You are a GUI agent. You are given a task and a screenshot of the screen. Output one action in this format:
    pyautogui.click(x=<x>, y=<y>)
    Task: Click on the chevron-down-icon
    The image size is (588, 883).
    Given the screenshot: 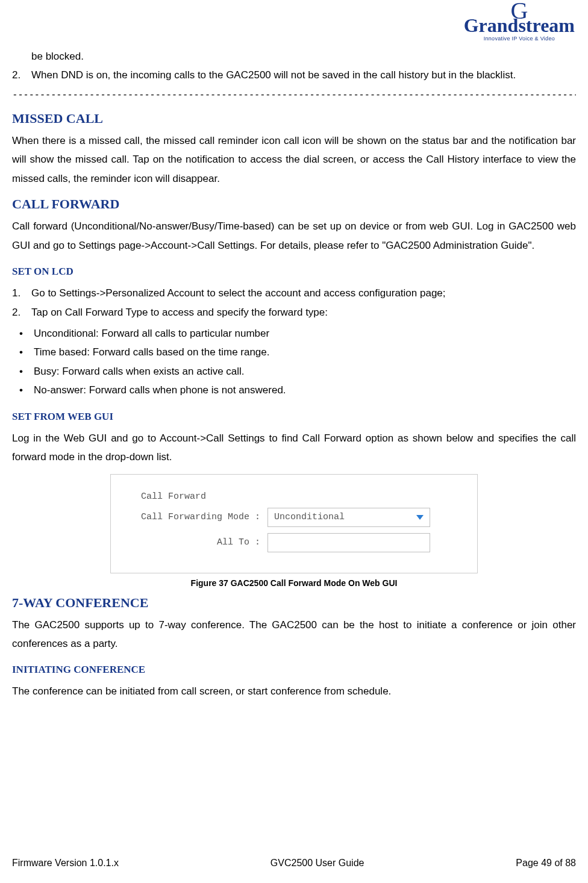 What is the action you would take?
    pyautogui.click(x=420, y=517)
    